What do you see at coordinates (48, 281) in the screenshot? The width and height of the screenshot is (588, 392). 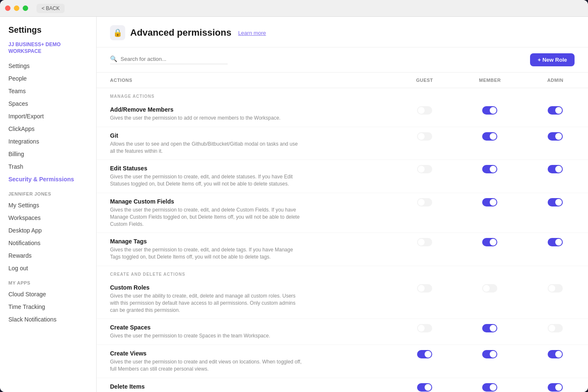 I see `apps-section-label: MY APPS` at bounding box center [48, 281].